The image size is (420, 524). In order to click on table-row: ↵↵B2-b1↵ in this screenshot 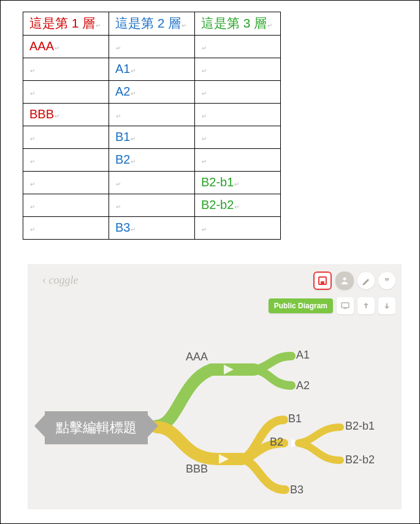, I will do `click(152, 183)`.